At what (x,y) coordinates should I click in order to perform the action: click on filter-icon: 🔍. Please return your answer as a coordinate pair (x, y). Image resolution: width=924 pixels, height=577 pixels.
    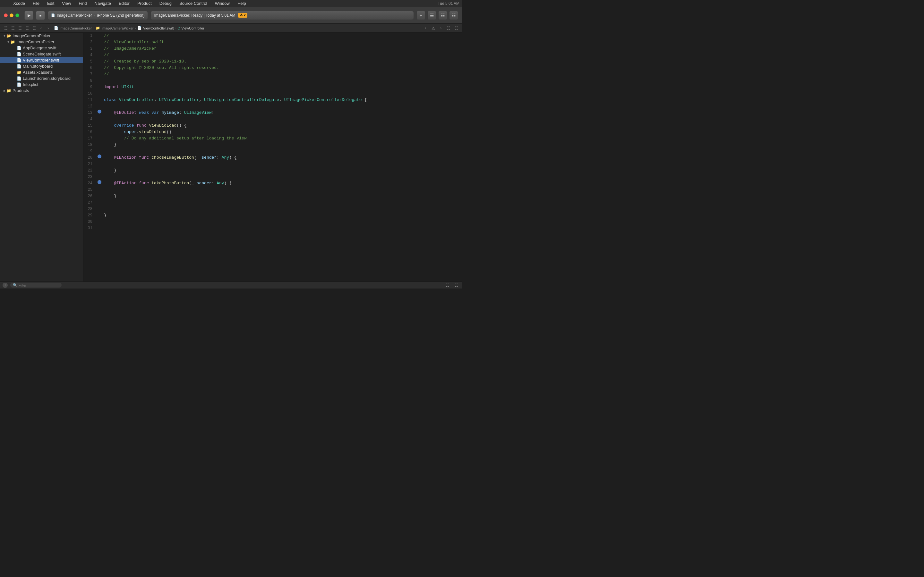
    Looking at the image, I should click on (15, 285).